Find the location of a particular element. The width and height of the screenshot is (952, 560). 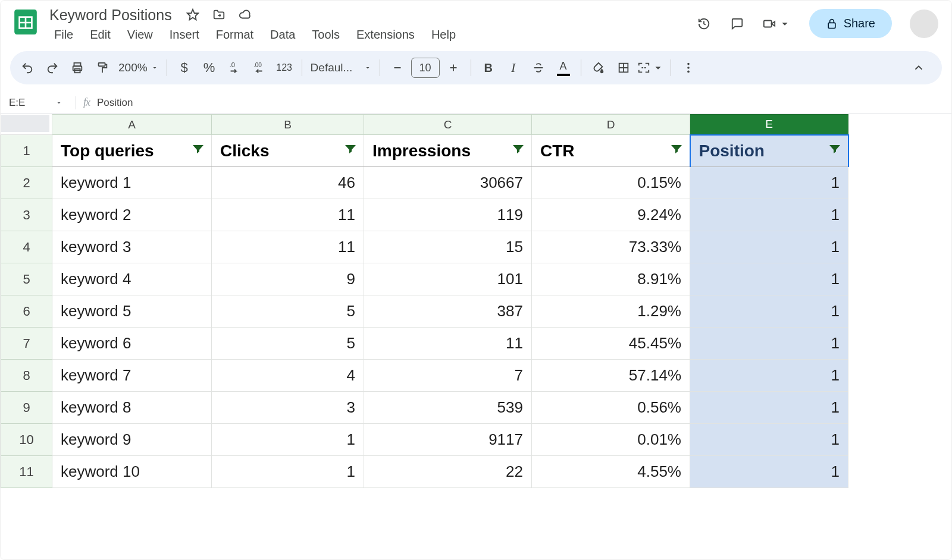

row-header-6: 6 is located at coordinates (27, 312).